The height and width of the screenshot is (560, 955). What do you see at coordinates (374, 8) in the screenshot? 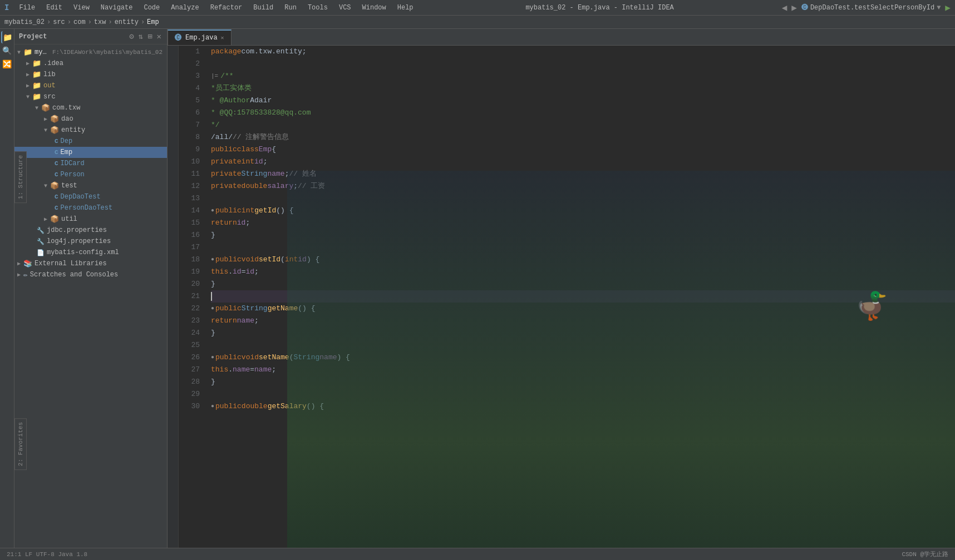
I see `menu-window: Window` at bounding box center [374, 8].